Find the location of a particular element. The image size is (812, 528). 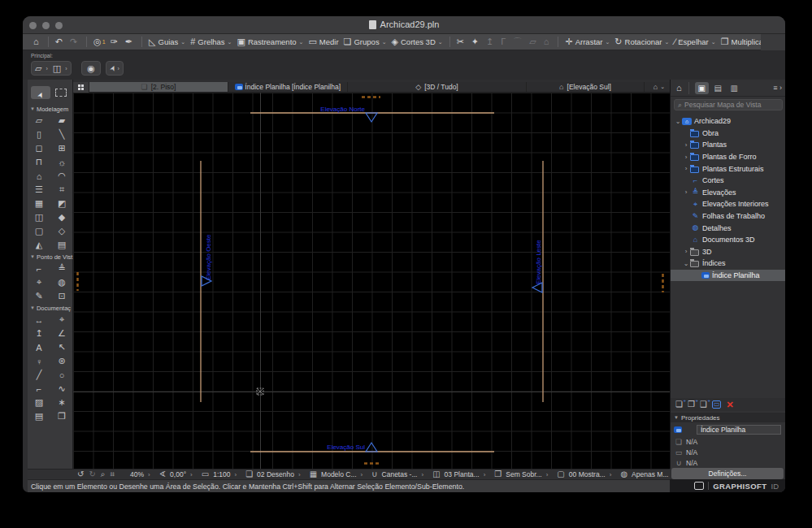

pick-up-parameters-button: ◎1 is located at coordinates (99, 42).